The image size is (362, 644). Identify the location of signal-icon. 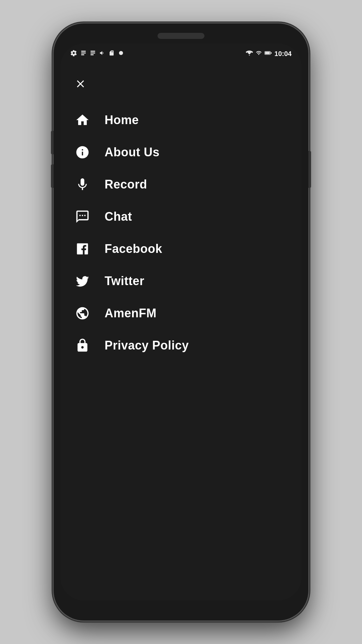
(259, 54).